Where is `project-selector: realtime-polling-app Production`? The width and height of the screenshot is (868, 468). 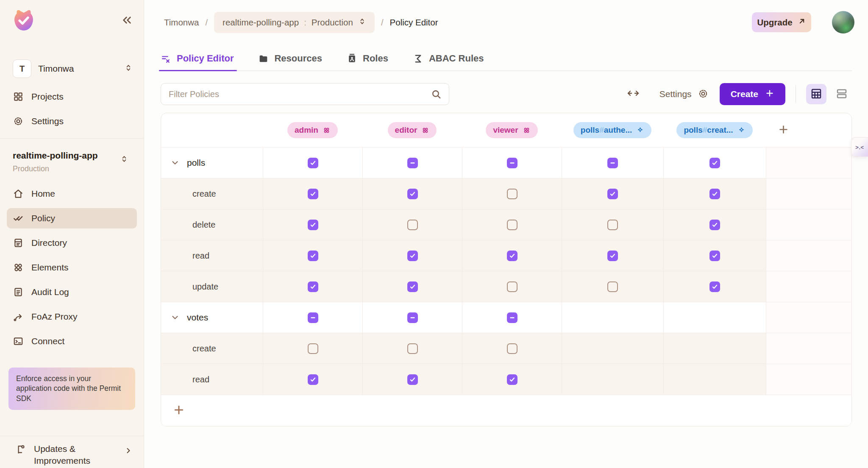
project-selector: realtime-polling-app Production is located at coordinates (72, 159).